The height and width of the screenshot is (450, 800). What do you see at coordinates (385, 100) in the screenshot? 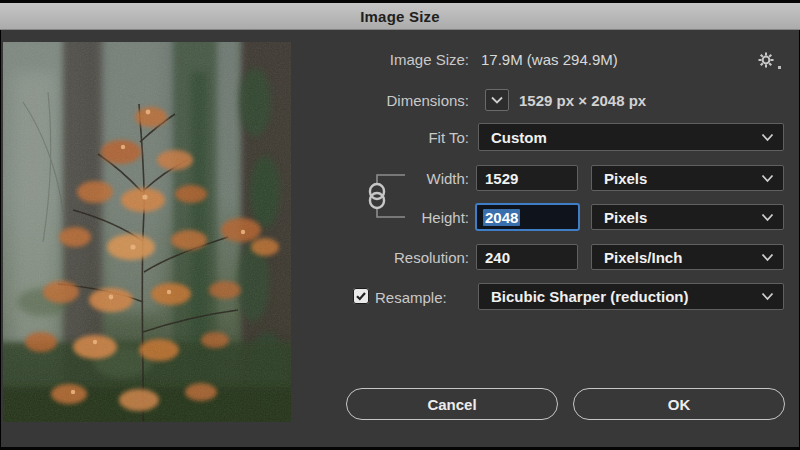
I see `dimensions-label: Dimensions:` at bounding box center [385, 100].